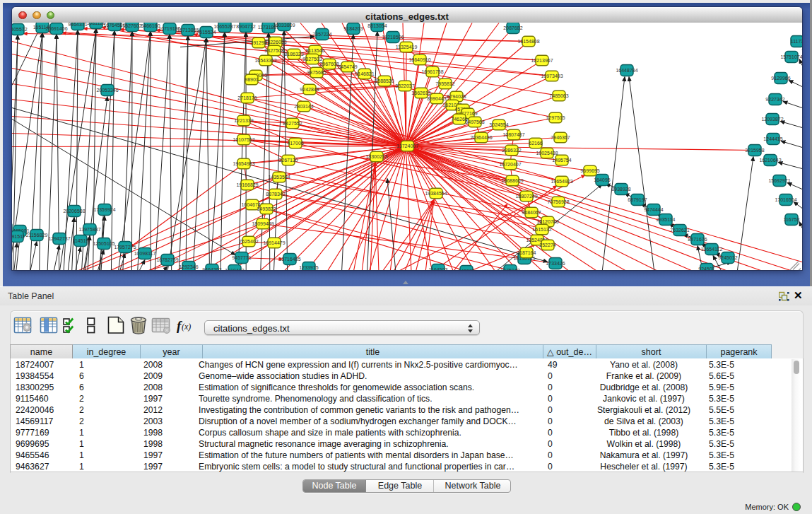 This screenshot has height=514, width=812. I want to click on svg-text: 70756928, so click(558, 201).